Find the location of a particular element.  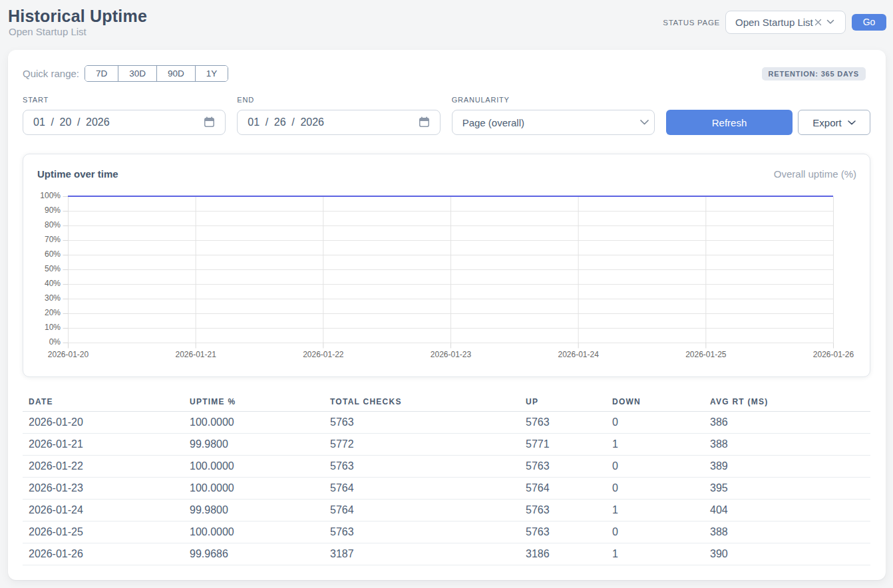

svg-text: 2026-01-20 is located at coordinates (69, 355).